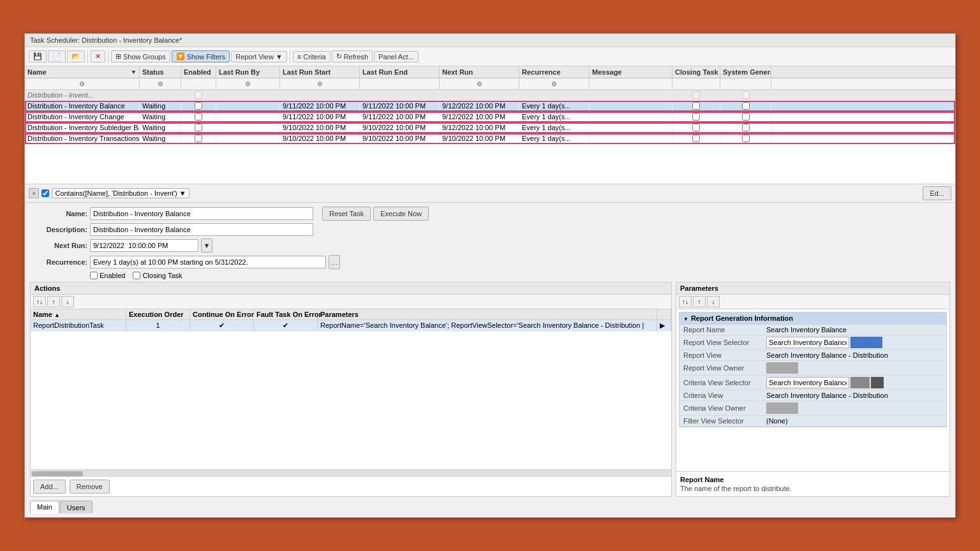  What do you see at coordinates (554, 84) in the screenshot?
I see `filter-cell-recurrence: ⚙` at bounding box center [554, 84].